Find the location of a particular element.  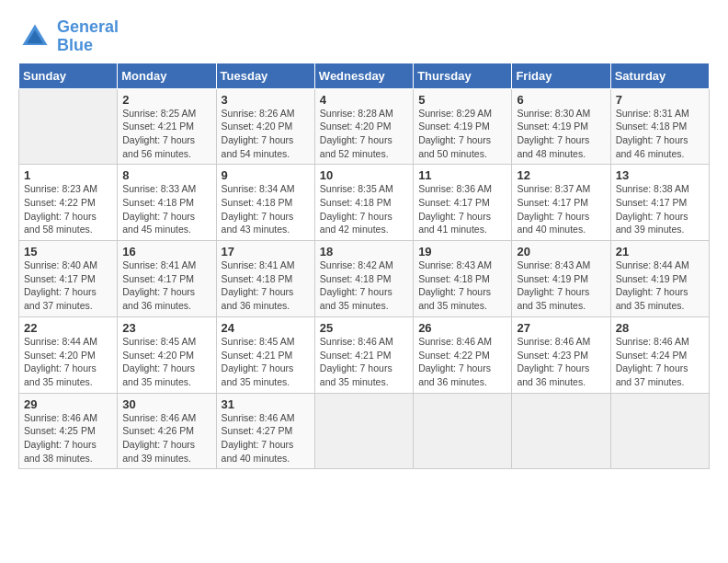

day-info: Sunrise: 8:46 AMSunset: 4:27 PMDaylight:… is located at coordinates (266, 438).